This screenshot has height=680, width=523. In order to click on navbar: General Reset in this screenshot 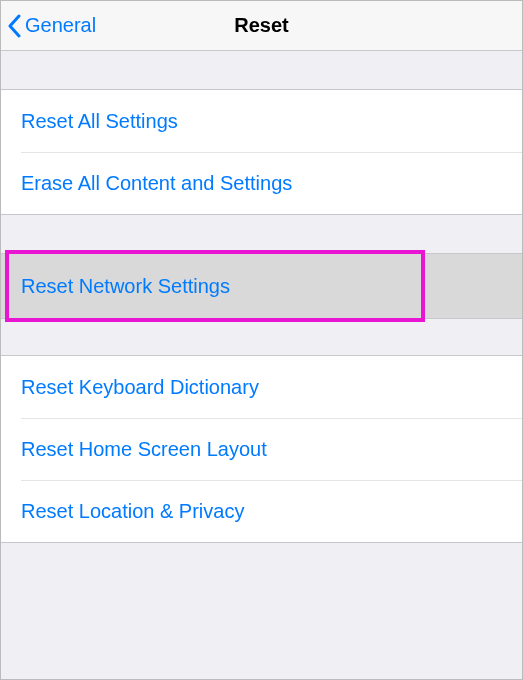, I will do `click(262, 26)`.